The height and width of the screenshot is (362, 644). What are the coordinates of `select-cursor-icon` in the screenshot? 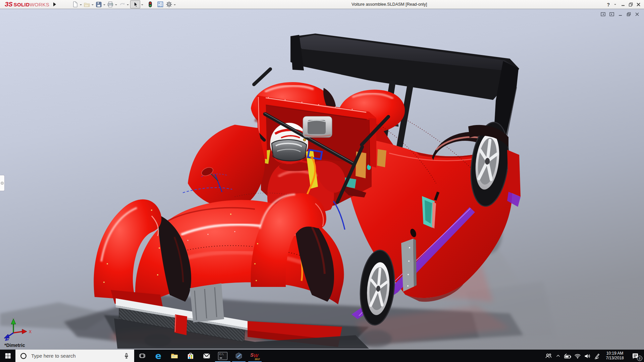 It's located at (135, 4).